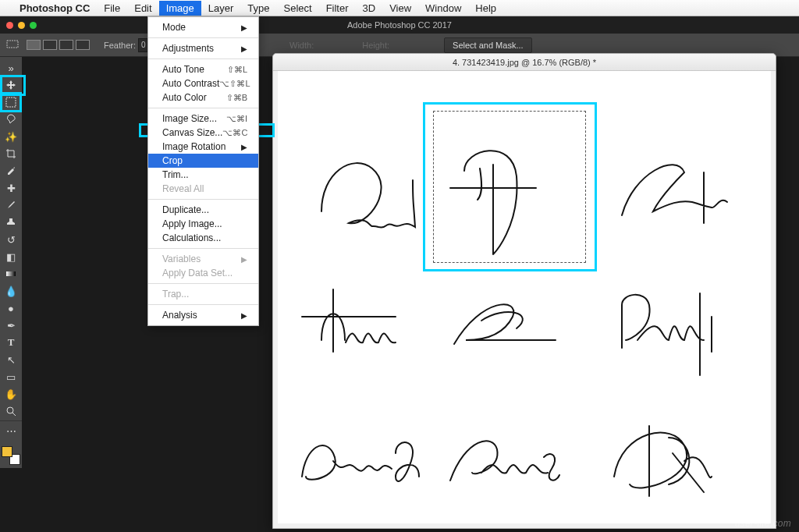 The image size is (799, 532). I want to click on select-add-icon, so click(50, 45).